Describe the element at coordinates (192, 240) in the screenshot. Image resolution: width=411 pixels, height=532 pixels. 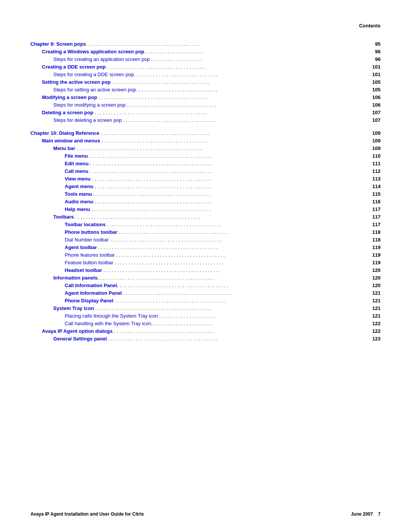
I see `toc-entry: Dial Number toolbar . . . . . . . . . . …` at that location.